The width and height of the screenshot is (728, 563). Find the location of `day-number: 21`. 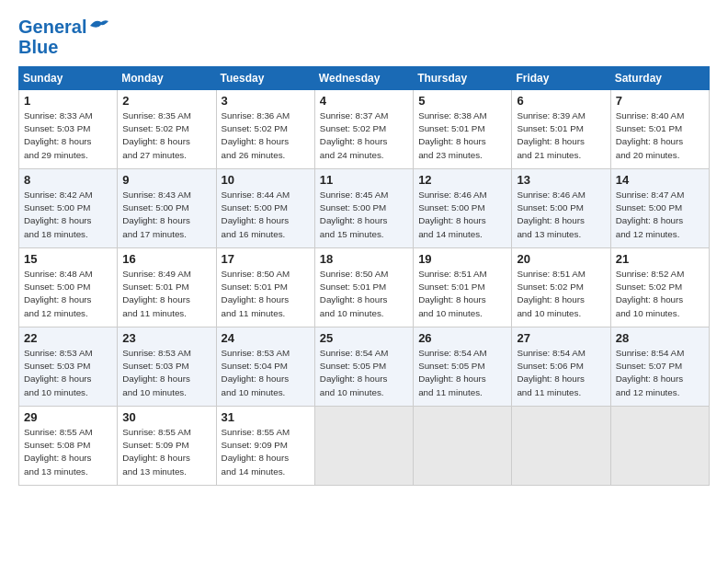

day-number: 21 is located at coordinates (660, 259).